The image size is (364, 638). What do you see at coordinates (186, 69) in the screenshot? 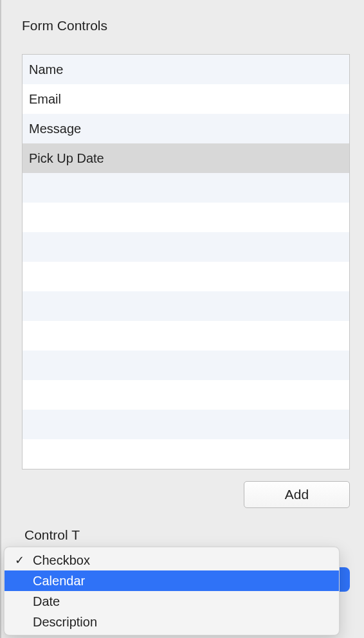
I see `list-item: Name` at bounding box center [186, 69].